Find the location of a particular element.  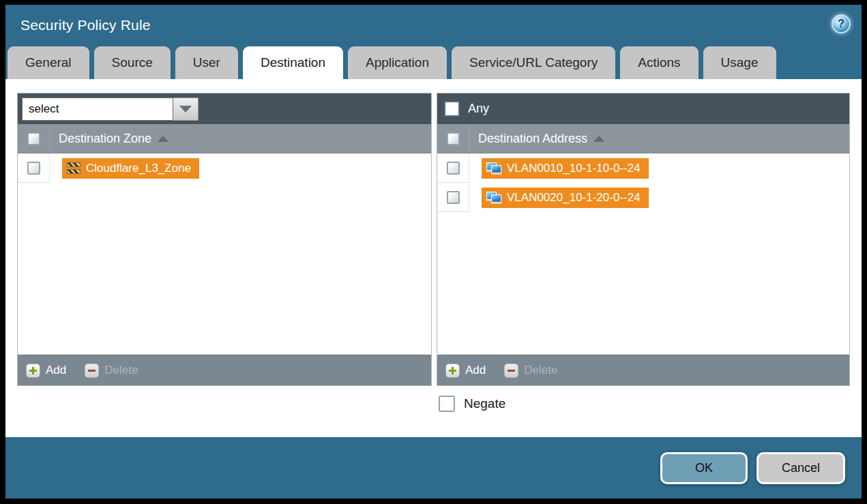

tab-usage: Usage is located at coordinates (739, 63).